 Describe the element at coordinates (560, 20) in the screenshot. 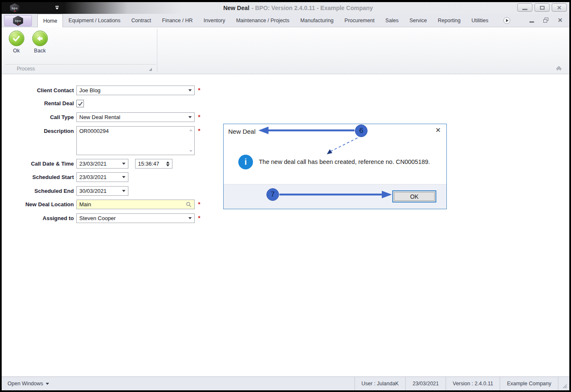

I see `mdi-close-button: ✕` at that location.